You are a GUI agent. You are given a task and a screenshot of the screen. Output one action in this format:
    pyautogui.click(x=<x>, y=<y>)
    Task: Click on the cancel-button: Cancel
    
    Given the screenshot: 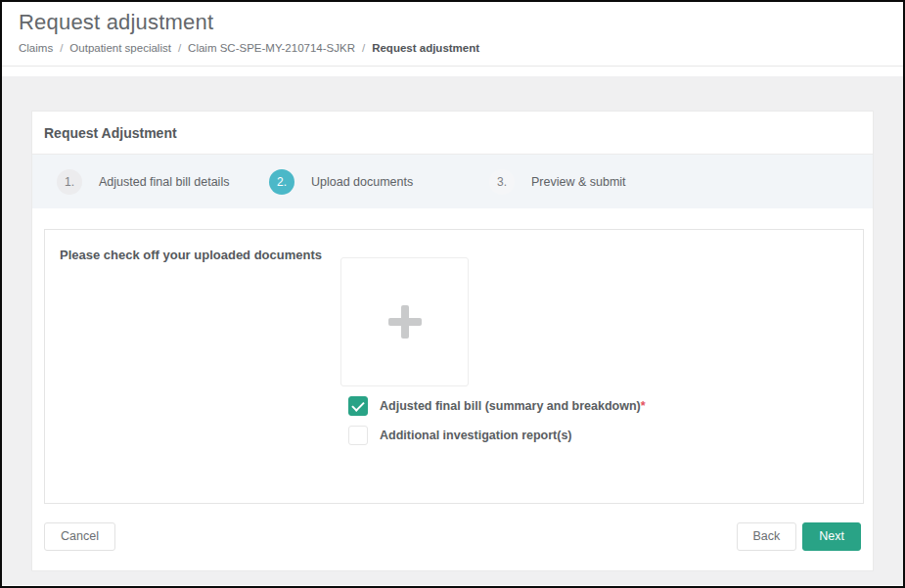 What is the action you would take?
    pyautogui.click(x=80, y=536)
    